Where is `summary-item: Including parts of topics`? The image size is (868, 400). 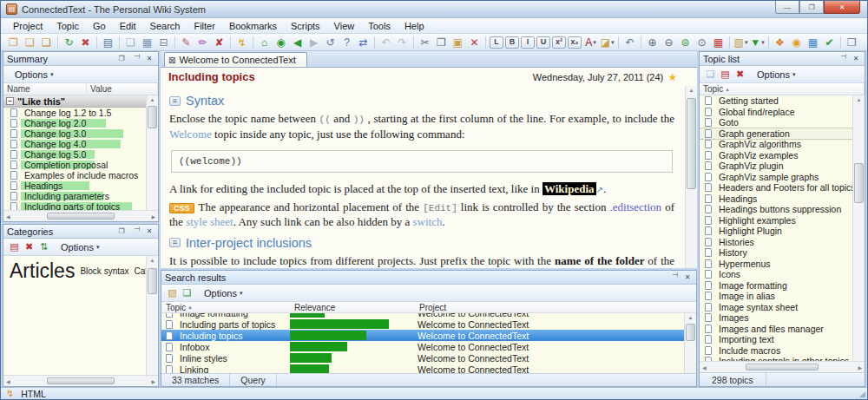 summary-item: Including parts of topics is located at coordinates (75, 206).